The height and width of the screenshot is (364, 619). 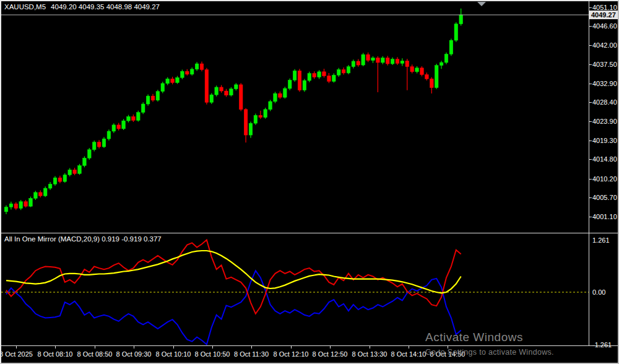 I want to click on chart-shift-marker-icon, so click(x=482, y=4).